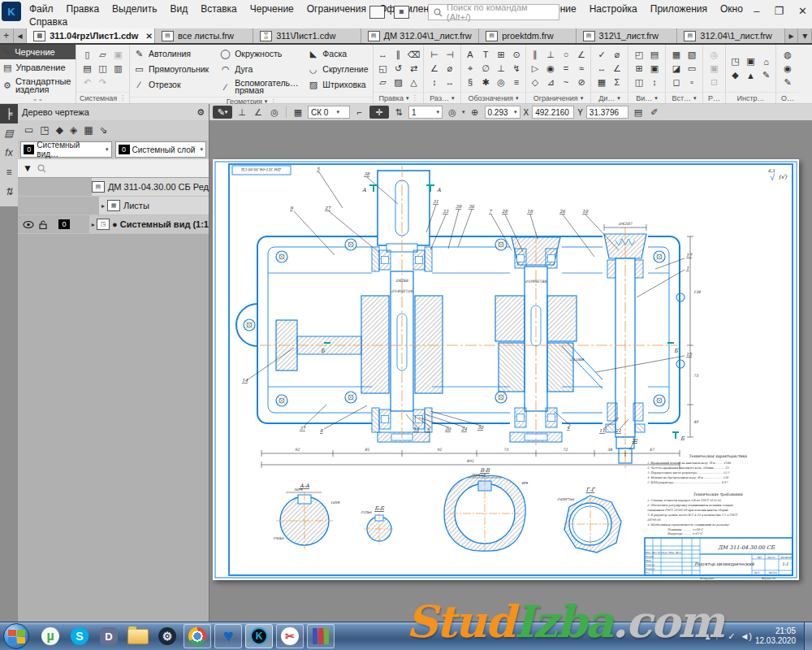 Image resolution: width=812 pixels, height=650 pixels. Describe the element at coordinates (43, 224) in the screenshot. I see `unlock-icon` at that location.